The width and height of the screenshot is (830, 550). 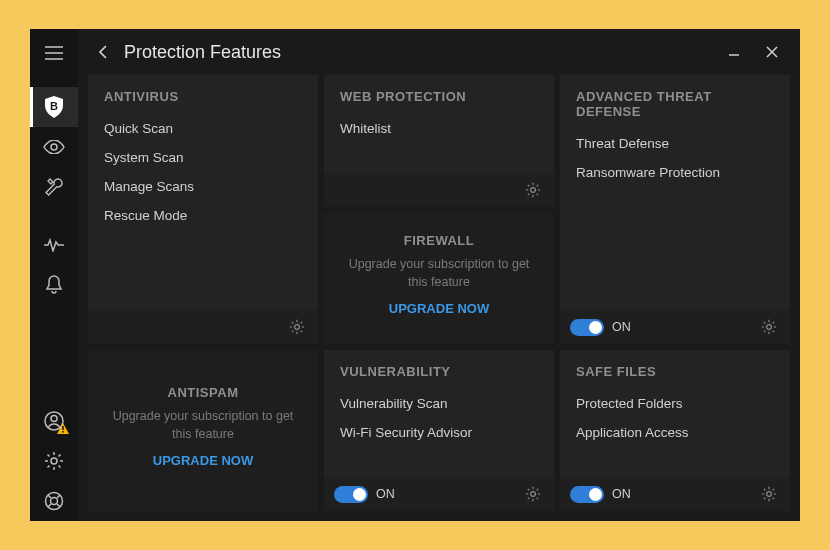 I want to click on vulnerability-scan: Vulnerability Scan, so click(x=439, y=404).